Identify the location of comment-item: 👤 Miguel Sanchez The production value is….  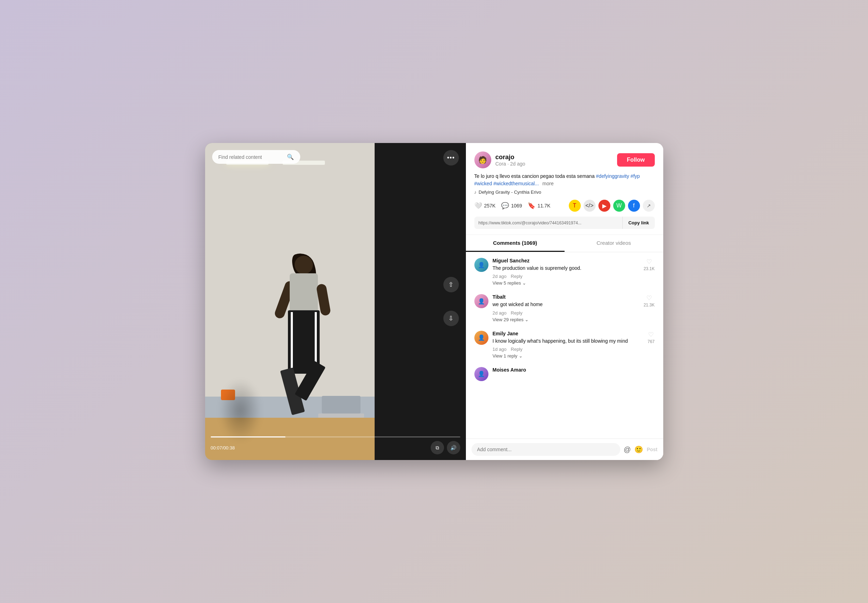
(565, 272).